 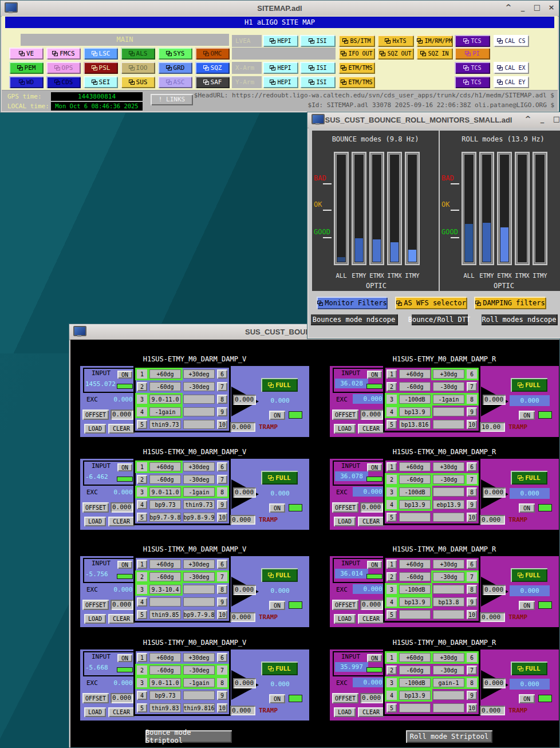 I want to click on filter-cell: +30deg, so click(x=199, y=374).